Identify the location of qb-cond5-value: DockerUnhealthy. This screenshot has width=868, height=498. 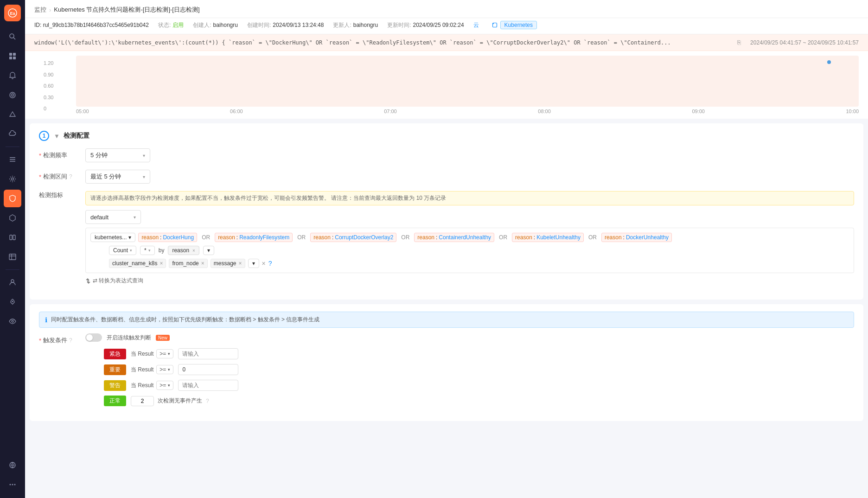
(647, 237).